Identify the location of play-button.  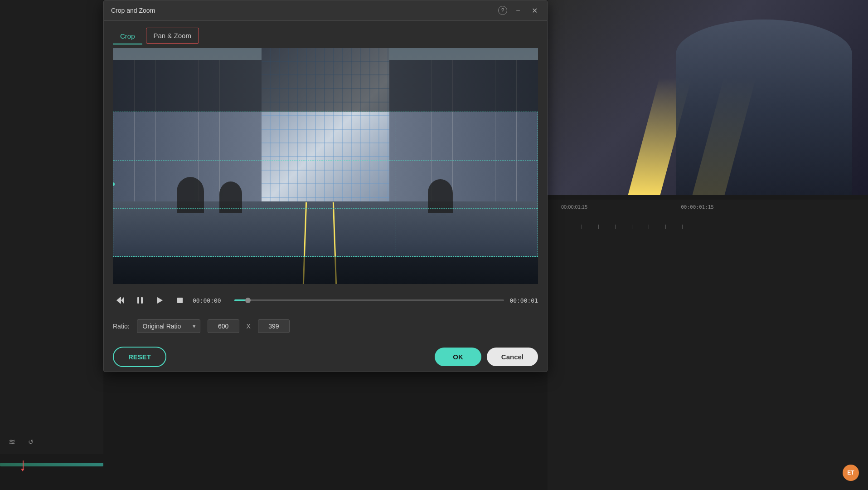
(160, 300).